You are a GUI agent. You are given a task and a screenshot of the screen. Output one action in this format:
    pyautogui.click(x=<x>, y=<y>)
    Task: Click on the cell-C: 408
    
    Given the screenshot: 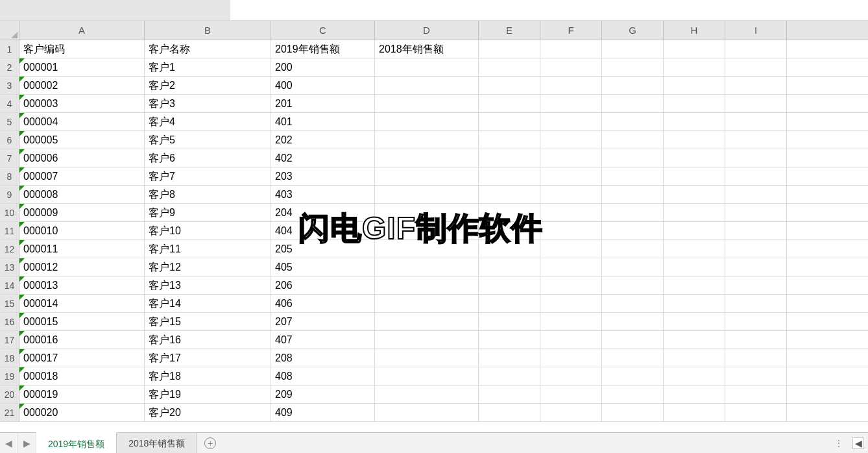 What is the action you would take?
    pyautogui.click(x=323, y=376)
    